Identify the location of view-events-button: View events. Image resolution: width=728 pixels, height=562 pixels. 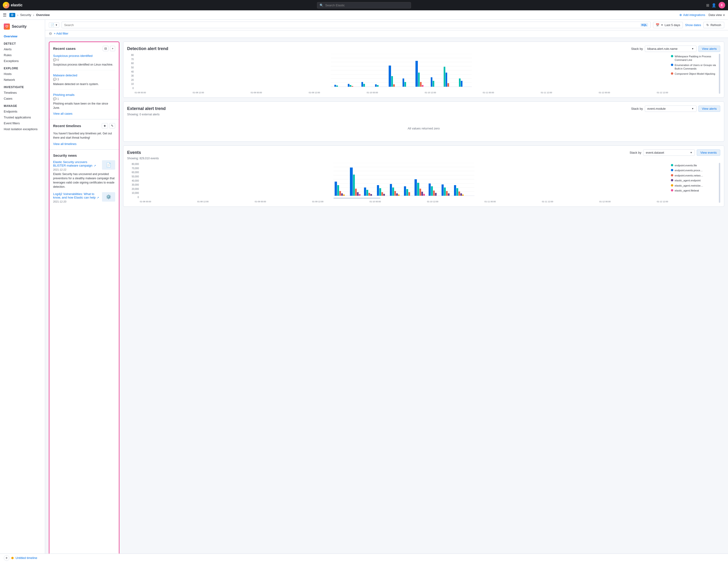
(709, 153).